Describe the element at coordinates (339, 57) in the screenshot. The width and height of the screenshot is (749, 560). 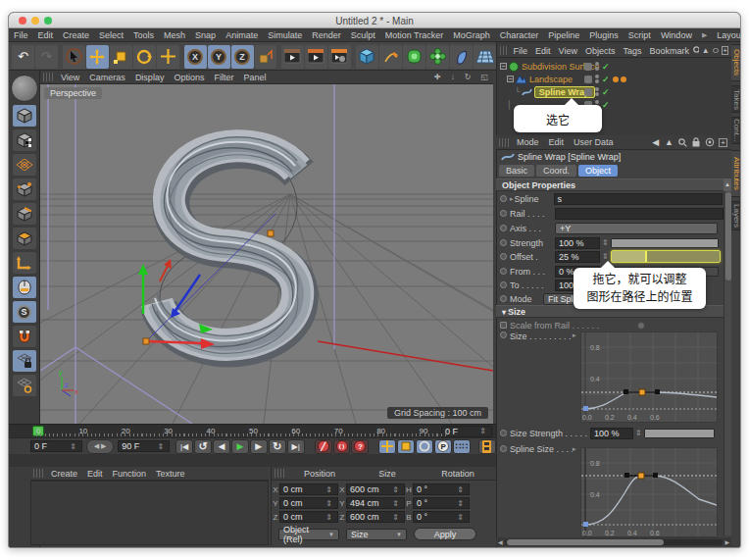
I see `render-settings-button` at that location.